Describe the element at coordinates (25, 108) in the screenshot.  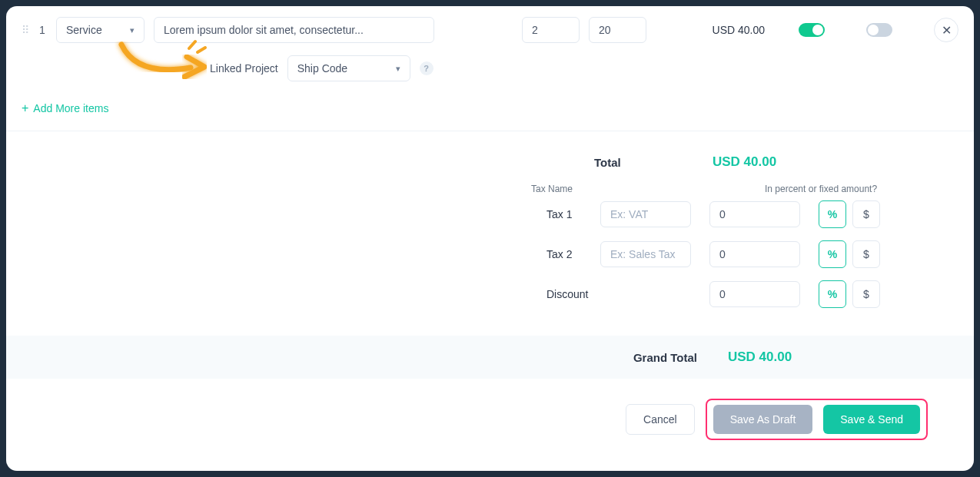
I see `plus-icon: +` at that location.